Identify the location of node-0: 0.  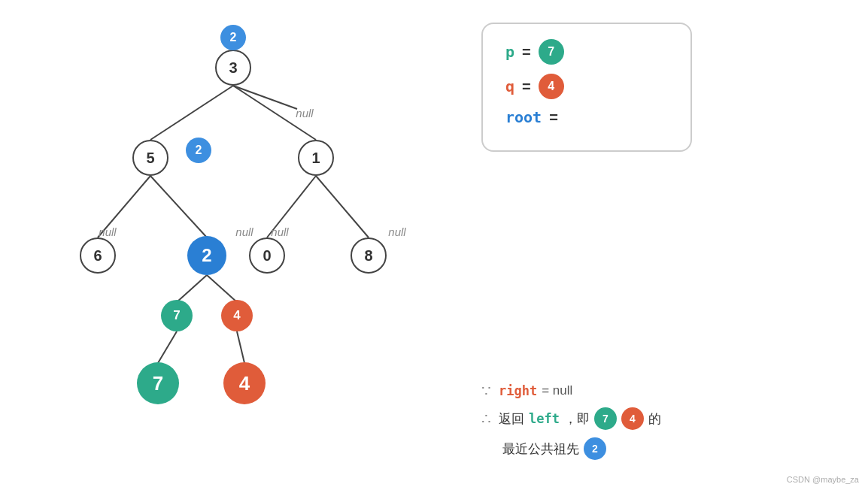
(267, 256).